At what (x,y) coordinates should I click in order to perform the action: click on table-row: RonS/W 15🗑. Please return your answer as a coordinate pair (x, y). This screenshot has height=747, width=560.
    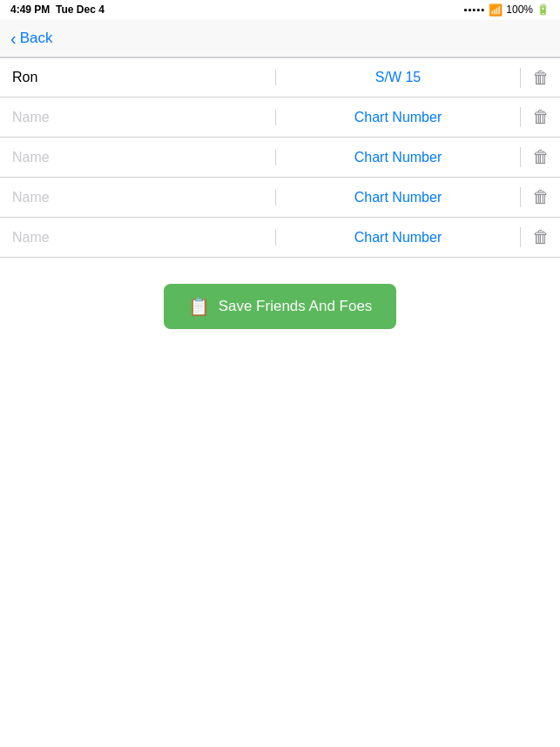
    Looking at the image, I should click on (280, 77).